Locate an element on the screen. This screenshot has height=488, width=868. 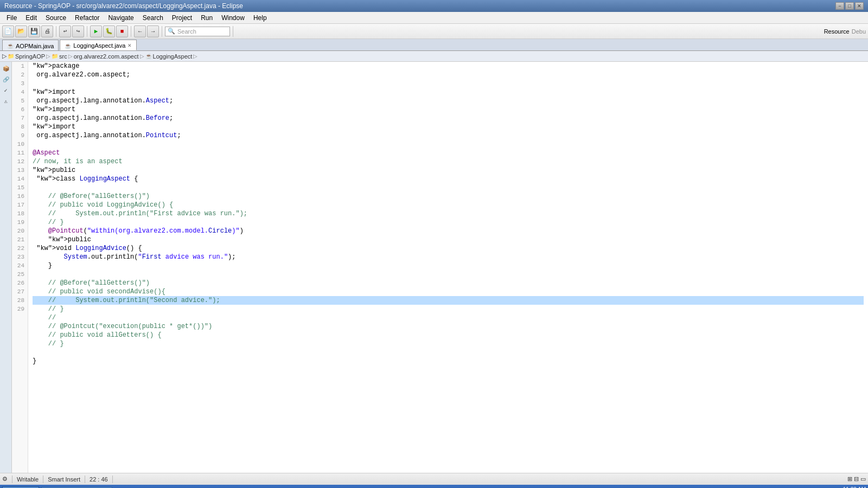
code-line: // is located at coordinates (448, 318).